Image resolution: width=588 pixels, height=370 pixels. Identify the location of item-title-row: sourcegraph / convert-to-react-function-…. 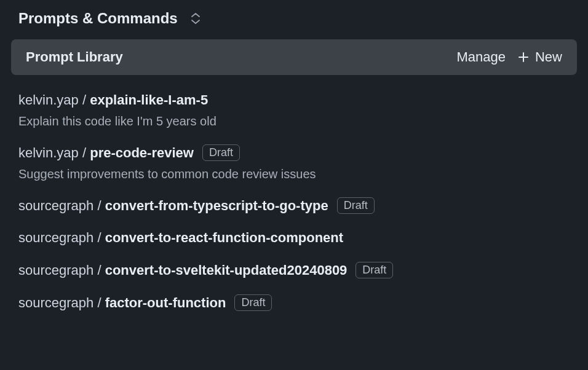
(294, 238).